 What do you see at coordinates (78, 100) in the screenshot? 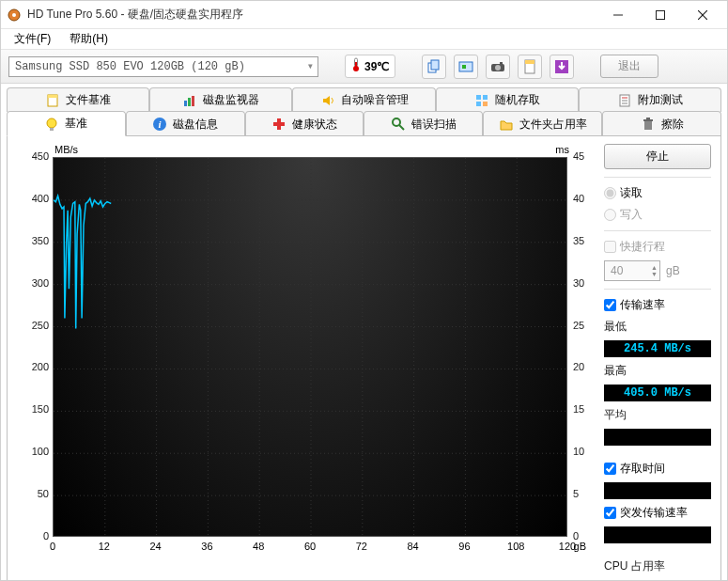
I see `tab-top-0: 文件基准` at bounding box center [78, 100].